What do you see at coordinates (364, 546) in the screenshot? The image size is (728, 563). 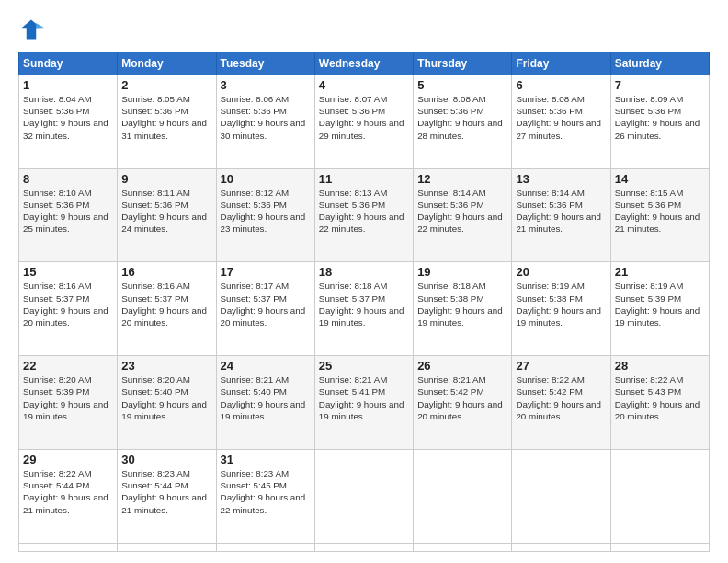 I see `calendar-week-row` at bounding box center [364, 546].